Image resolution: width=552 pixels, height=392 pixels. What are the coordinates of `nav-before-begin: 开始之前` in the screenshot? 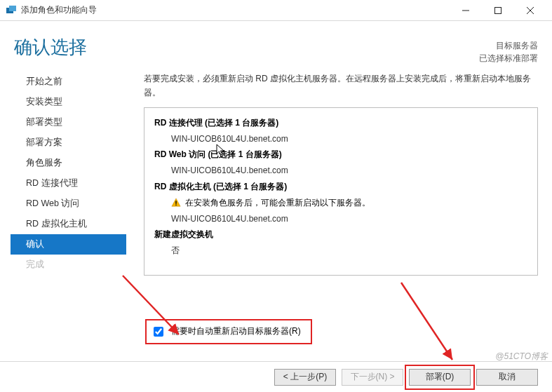 It's located at (69, 81).